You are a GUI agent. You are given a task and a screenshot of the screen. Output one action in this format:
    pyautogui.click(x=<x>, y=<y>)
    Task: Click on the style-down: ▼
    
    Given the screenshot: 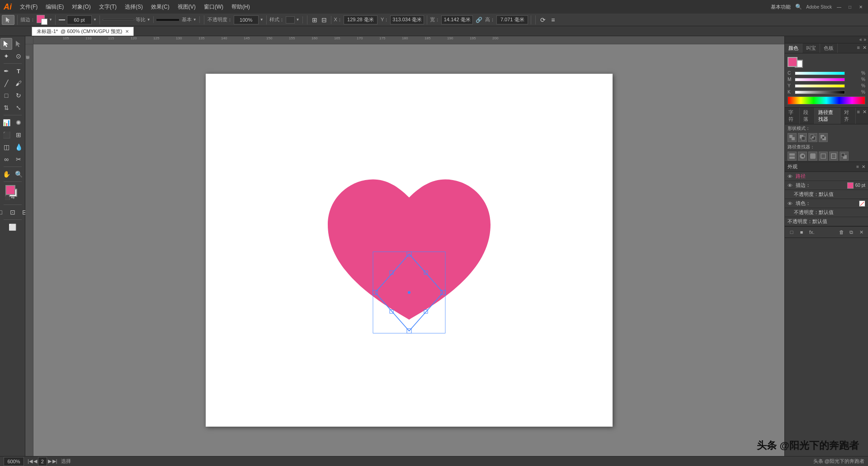 What is the action you would take?
    pyautogui.click(x=298, y=20)
    